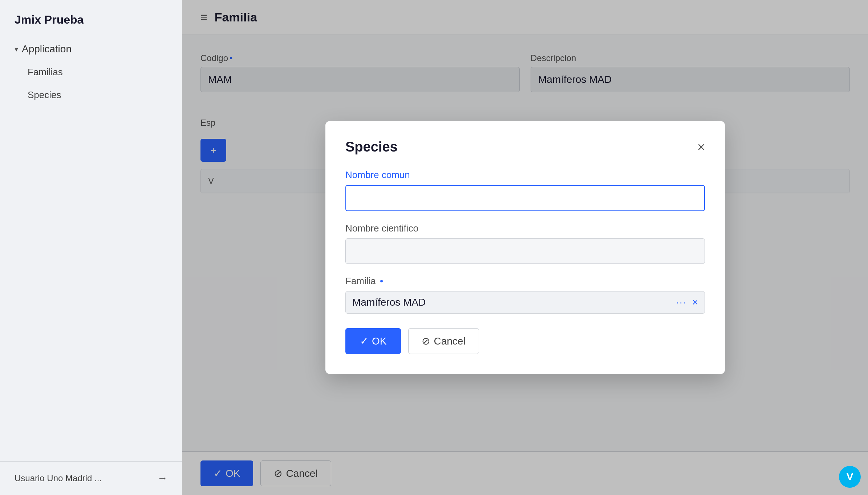 This screenshot has width=868, height=495. Describe the element at coordinates (525, 190) in the screenshot. I see `modal-form-group-nombre-comun: Nombre comun` at that location.